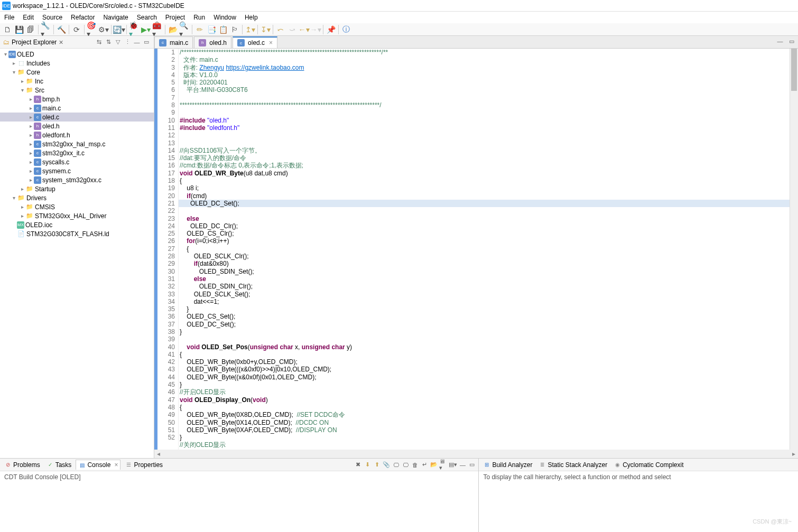  I want to click on tree-ld: STM32G030C8TX_FLASH.ld, so click(68, 234).